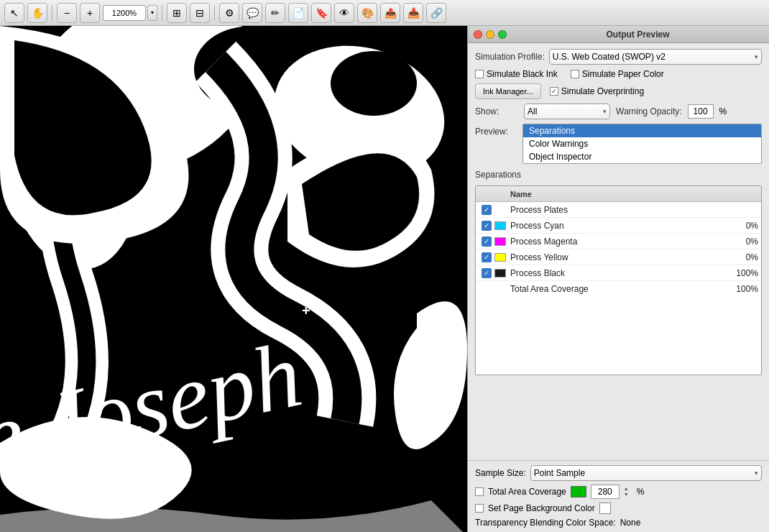  Describe the element at coordinates (618, 242) in the screenshot. I see `table-row: Process Magenta 0%` at that location.